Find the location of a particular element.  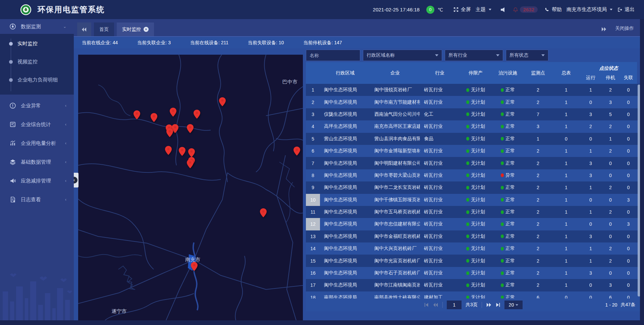

table-row: 4 高坪生态环境局 南充市高坪区王家店建 砖瓦行业 无计划 正常 is located at coordinates (473, 126).